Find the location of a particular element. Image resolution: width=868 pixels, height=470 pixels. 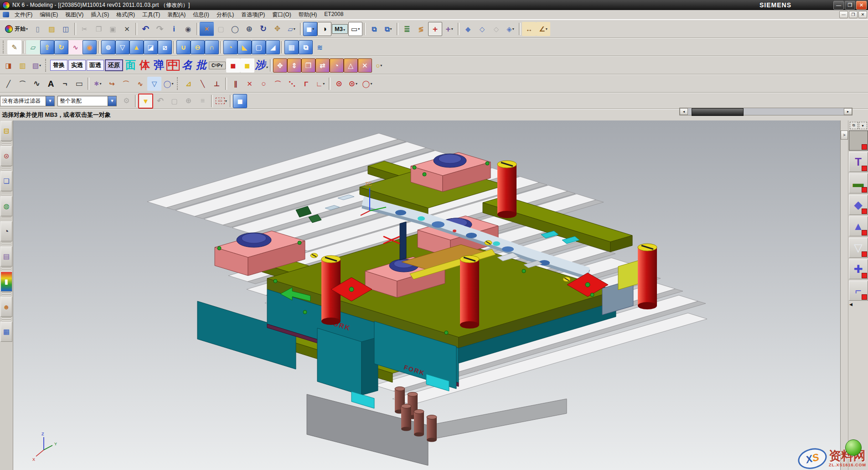

polyline-icon: ⋱ is located at coordinates (292, 84).